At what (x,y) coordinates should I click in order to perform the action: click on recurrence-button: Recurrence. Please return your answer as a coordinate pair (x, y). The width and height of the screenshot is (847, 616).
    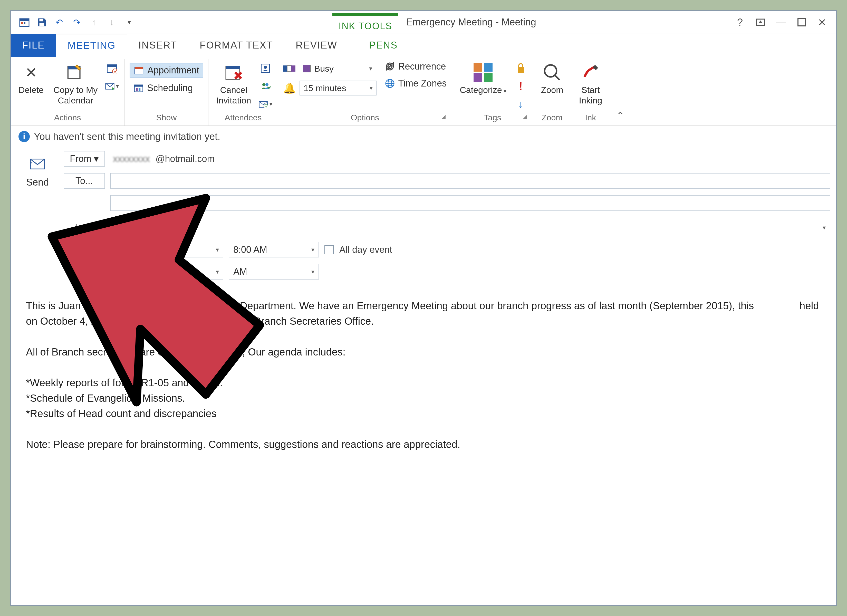
    Looking at the image, I should click on (416, 66).